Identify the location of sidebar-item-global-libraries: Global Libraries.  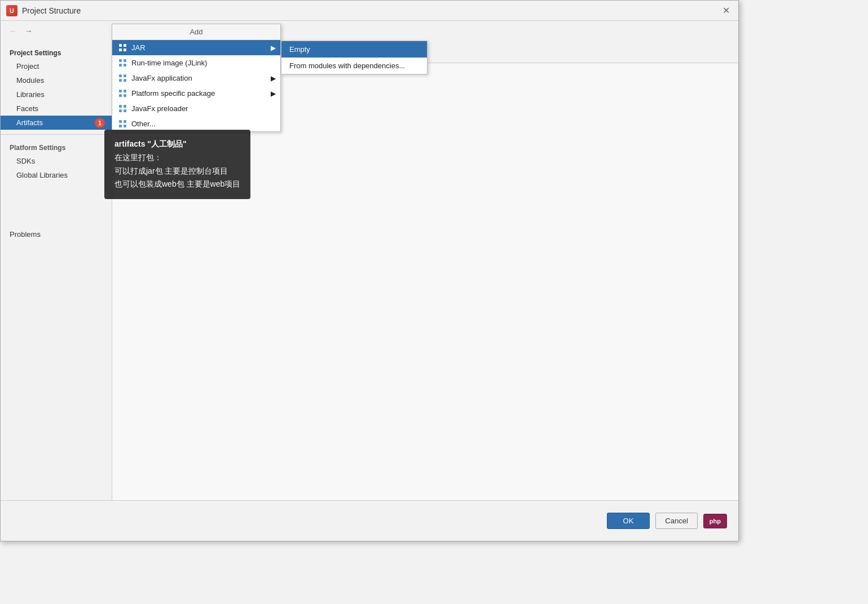
(56, 175).